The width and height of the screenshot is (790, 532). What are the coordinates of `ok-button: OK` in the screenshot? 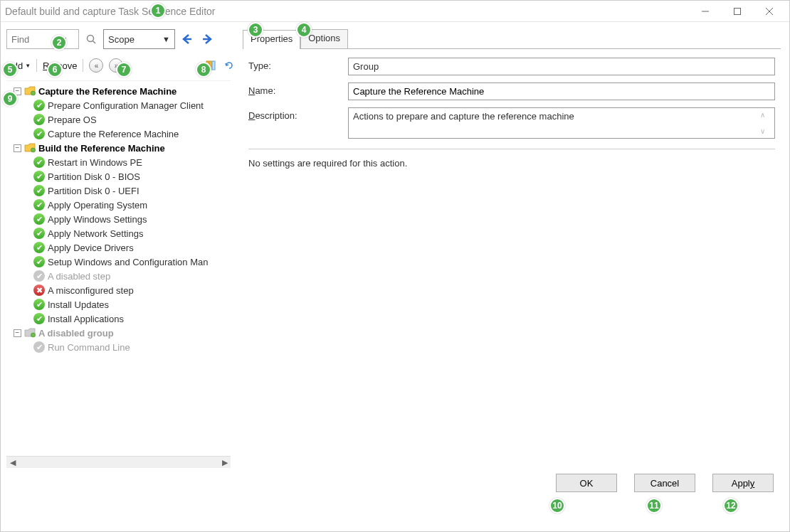 It's located at (586, 483).